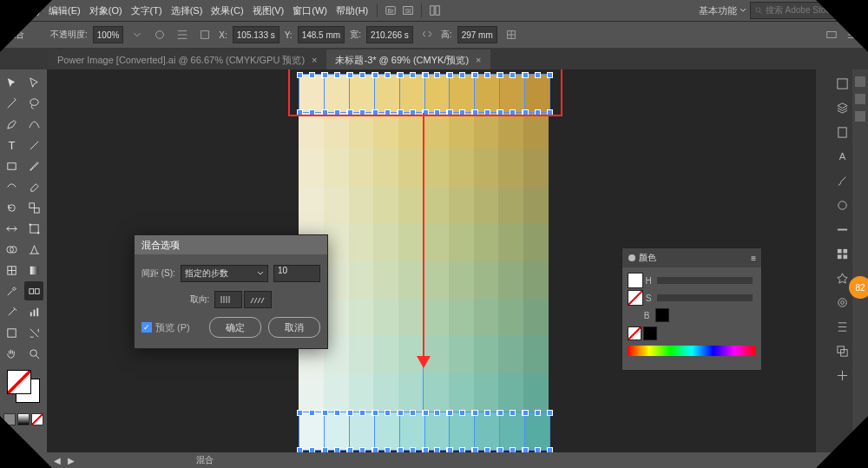 Image resolution: width=868 pixels, height=468 pixels. I want to click on menu-view: 视图(V), so click(269, 10).